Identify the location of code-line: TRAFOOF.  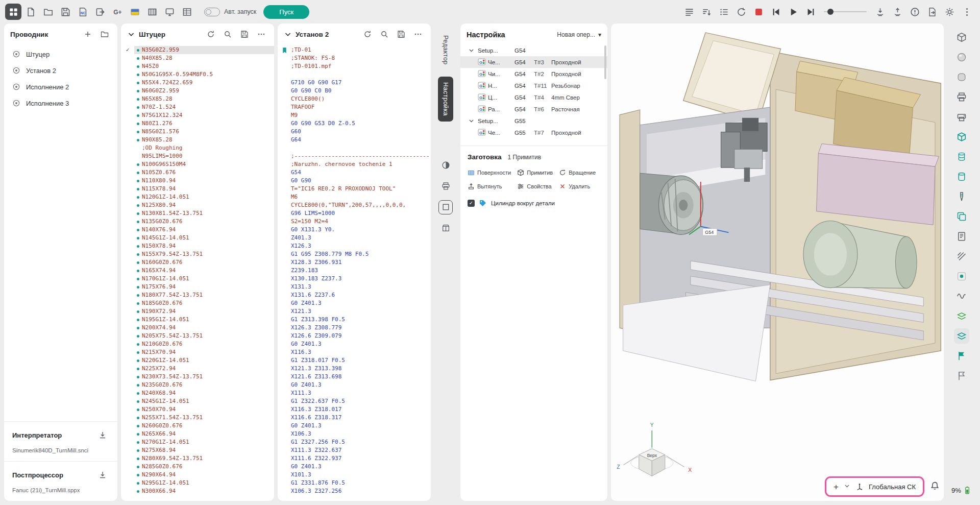
(354, 107).